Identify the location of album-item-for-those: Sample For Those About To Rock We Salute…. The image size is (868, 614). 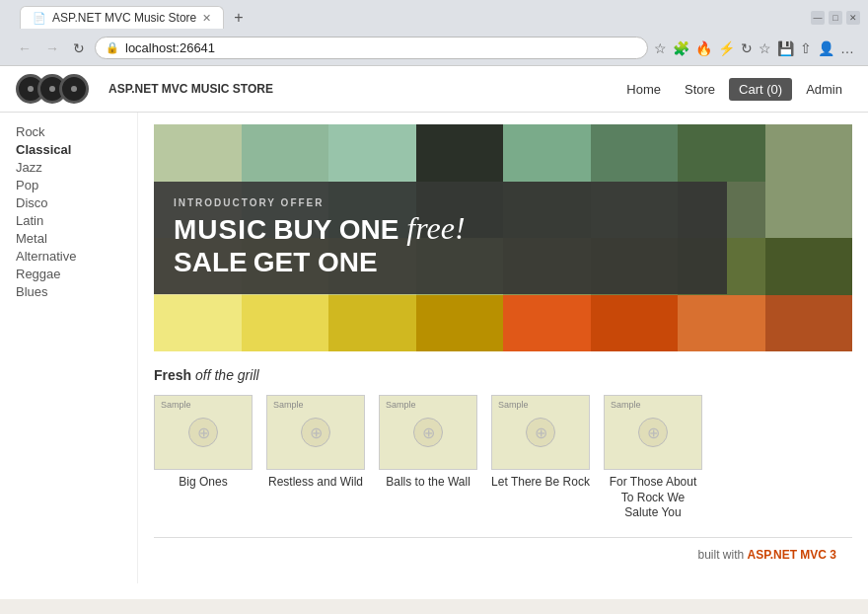
(653, 458).